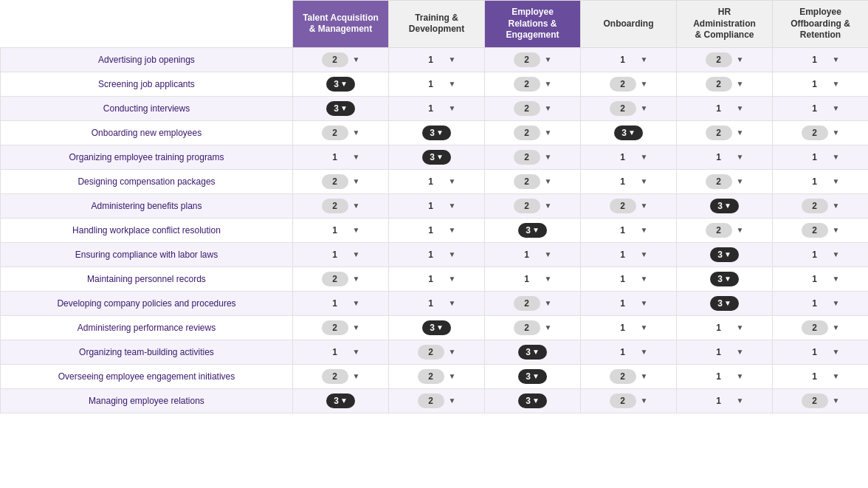 This screenshot has width=868, height=488. What do you see at coordinates (341, 328) in the screenshot?
I see `cell-11-0: 2▼` at bounding box center [341, 328].